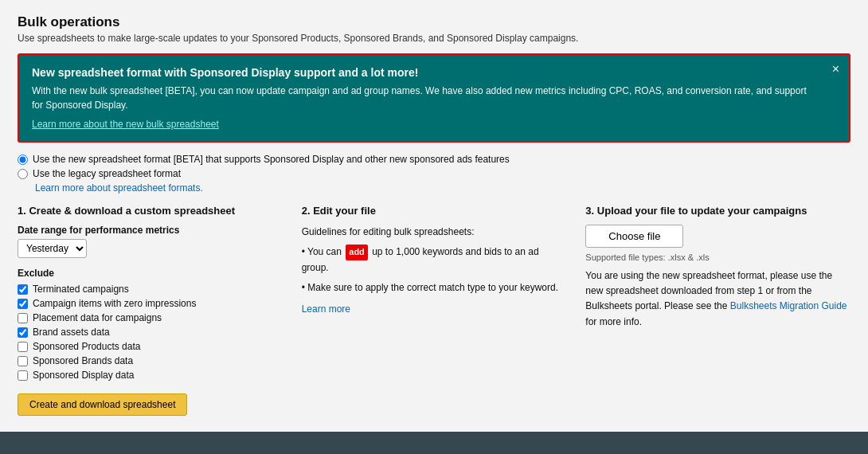 The height and width of the screenshot is (454, 868). Describe the element at coordinates (150, 303) in the screenshot. I see `checkbox-zero-impressions: Campaign items with zero impressions` at that location.